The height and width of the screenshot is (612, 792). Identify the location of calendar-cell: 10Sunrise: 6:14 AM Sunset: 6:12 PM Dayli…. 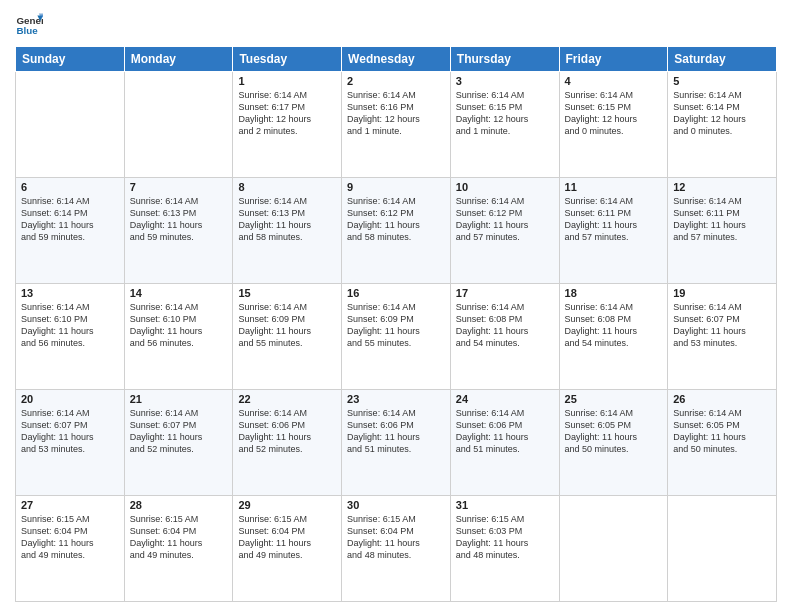
(504, 231).